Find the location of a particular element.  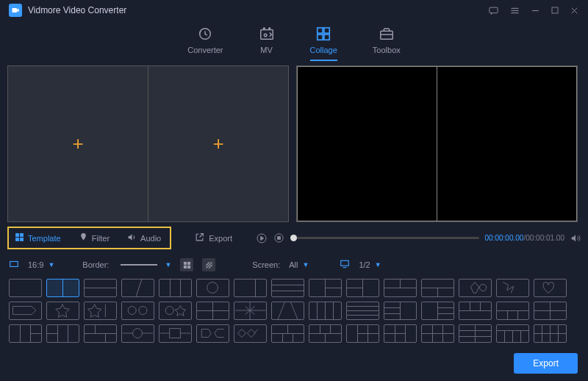

chat-icon is located at coordinates (494, 10).